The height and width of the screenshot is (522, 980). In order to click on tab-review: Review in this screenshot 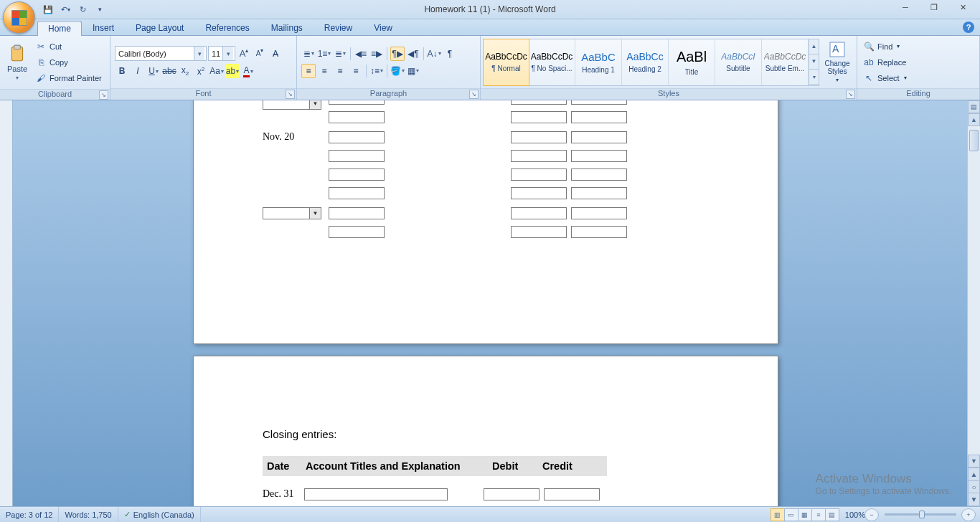, I will do `click(339, 27)`.